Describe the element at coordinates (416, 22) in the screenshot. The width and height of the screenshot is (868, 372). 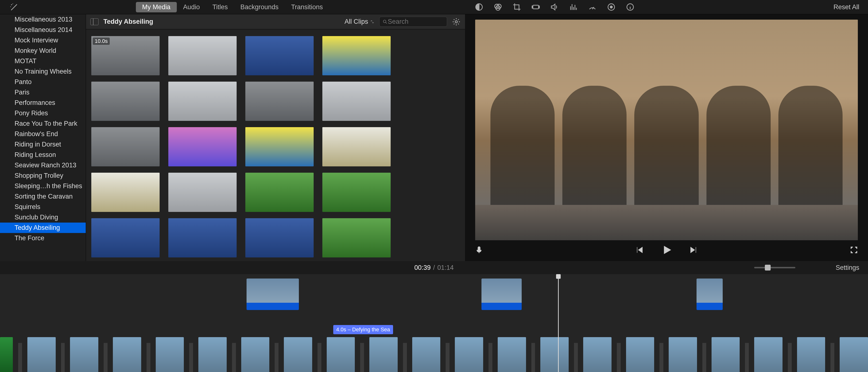
I see `search-input` at that location.